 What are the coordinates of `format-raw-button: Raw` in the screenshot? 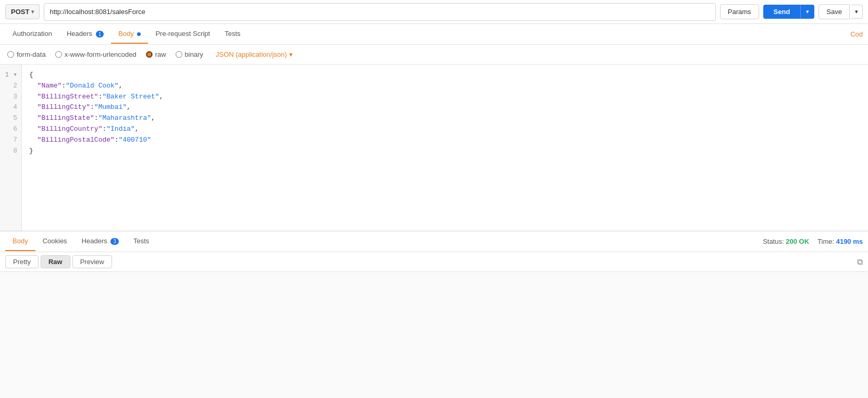 It's located at (55, 262).